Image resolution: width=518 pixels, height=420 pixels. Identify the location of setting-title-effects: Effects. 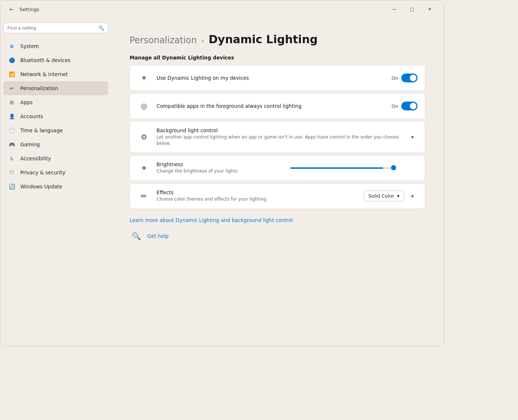
(257, 192).